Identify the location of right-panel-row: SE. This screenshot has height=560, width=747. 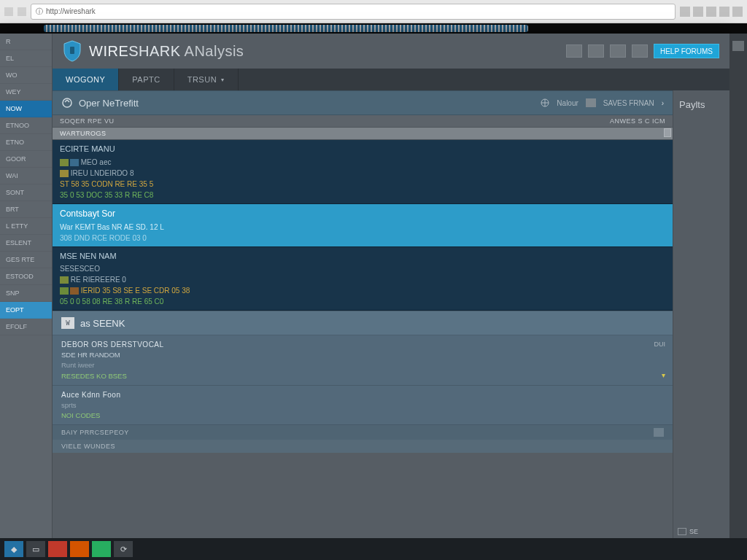
(702, 532).